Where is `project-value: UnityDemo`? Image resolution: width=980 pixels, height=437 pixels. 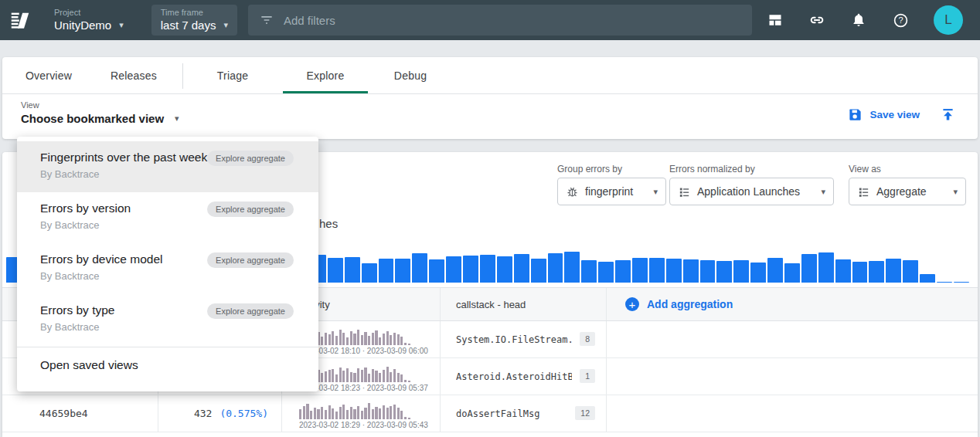 project-value: UnityDemo is located at coordinates (83, 25).